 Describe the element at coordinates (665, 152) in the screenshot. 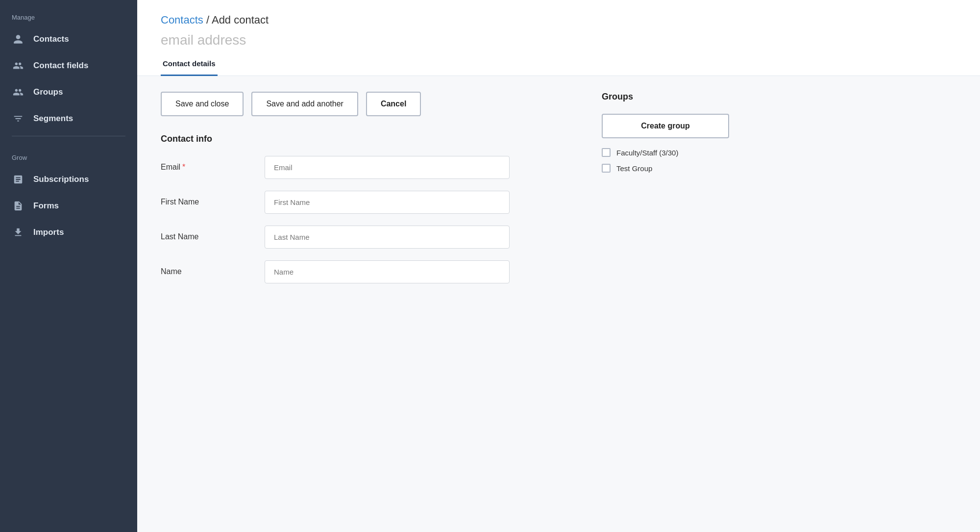

I see `group-item-faculty-staff: Faculty/Staff (3/30)` at that location.